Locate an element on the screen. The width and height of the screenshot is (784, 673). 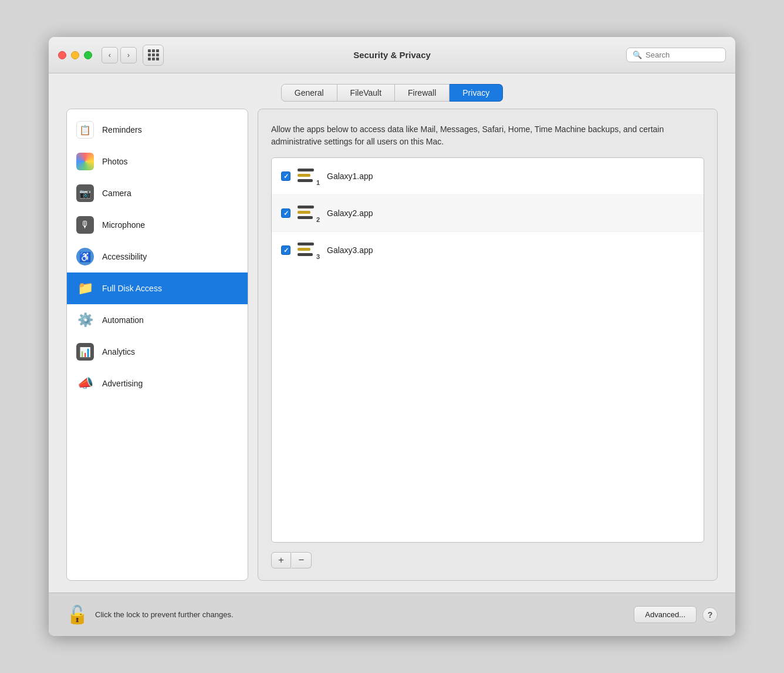
sidebar-item-label: Automation is located at coordinates (123, 320).